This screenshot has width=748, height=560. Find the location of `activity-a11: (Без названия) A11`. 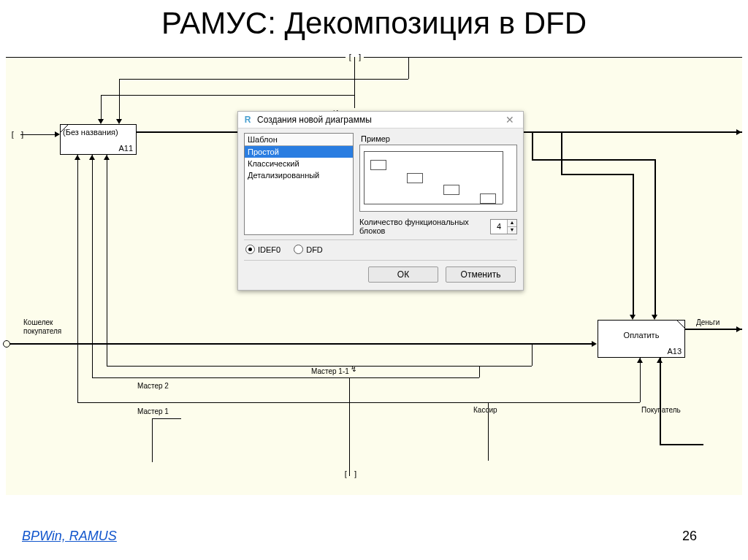

activity-a11: (Без названия) A11 is located at coordinates (98, 139).